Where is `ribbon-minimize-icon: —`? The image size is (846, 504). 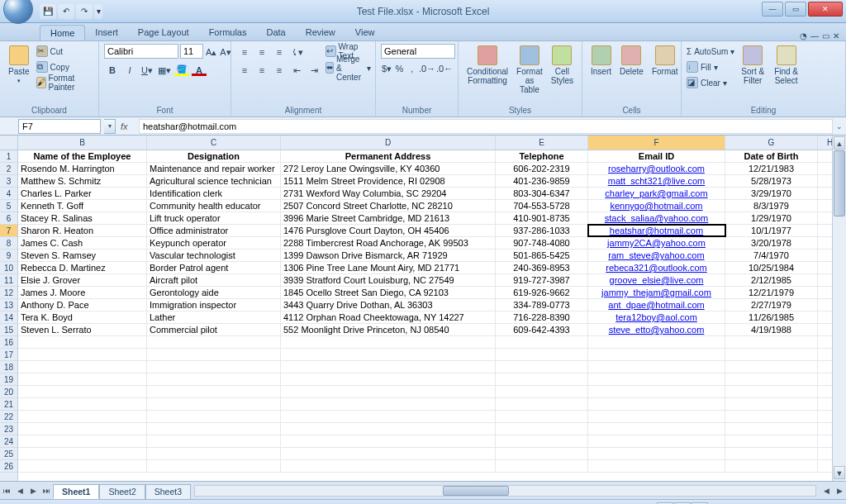 ribbon-minimize-icon: — is located at coordinates (815, 36).